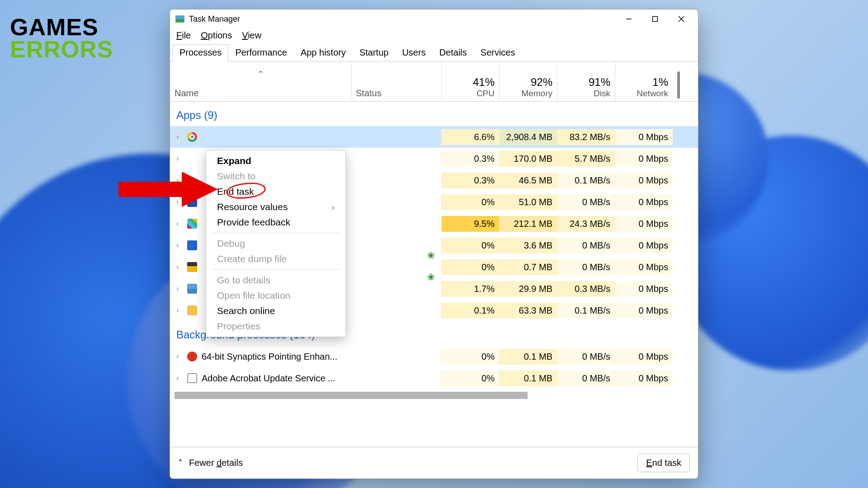  Describe the element at coordinates (434, 357) in the screenshot. I see `process-row: ›64-bit Synaptics Pointing Enhan...0%0.1…` at that location.